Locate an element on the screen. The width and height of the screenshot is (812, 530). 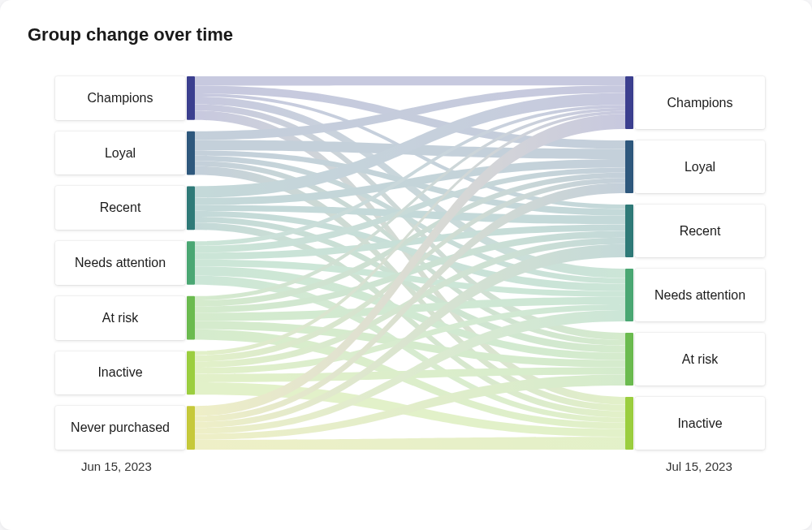
left-label-recent: Recent is located at coordinates (120, 208).